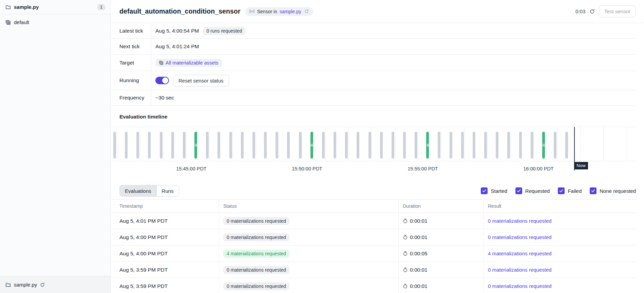 This screenshot has height=293, width=644. Describe the element at coordinates (374, 237) in the screenshot. I see `table-row: Aug 5, 4:00 PM PDT 0 materializations re…` at that location.